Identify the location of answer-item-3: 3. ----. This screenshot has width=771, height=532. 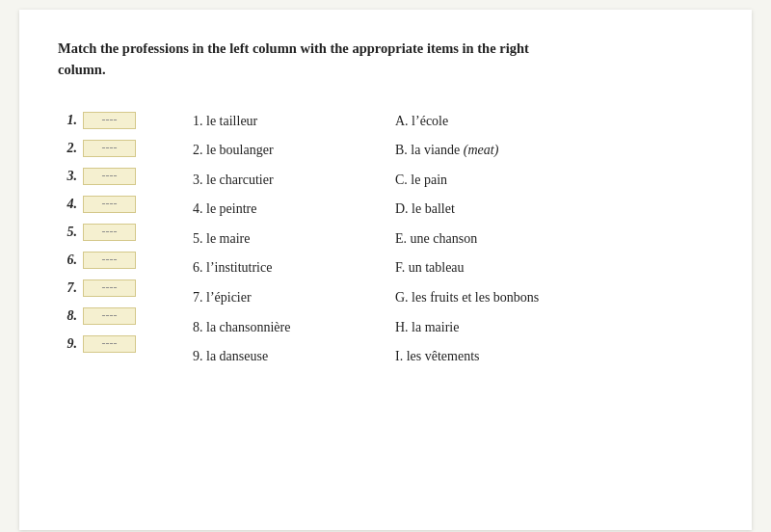
(125, 176).